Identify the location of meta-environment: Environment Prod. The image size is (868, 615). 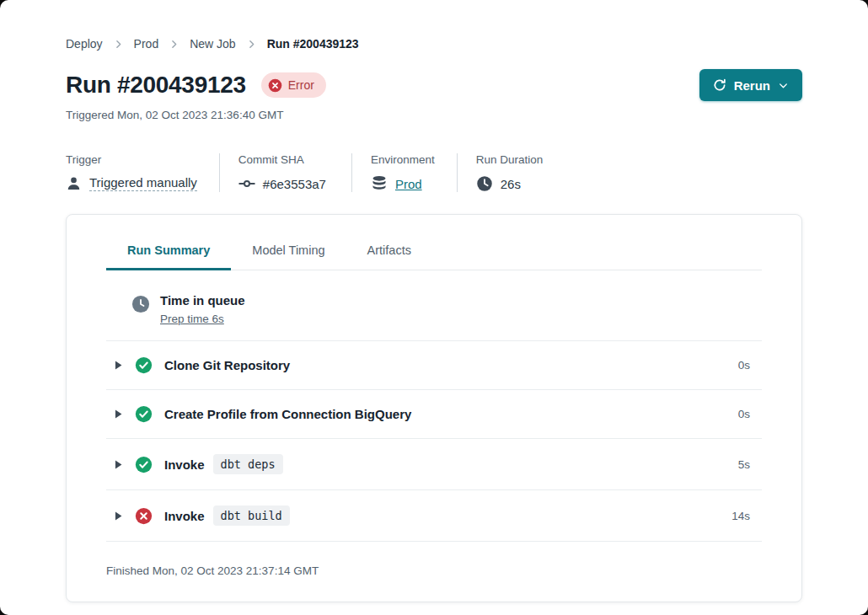
(405, 173).